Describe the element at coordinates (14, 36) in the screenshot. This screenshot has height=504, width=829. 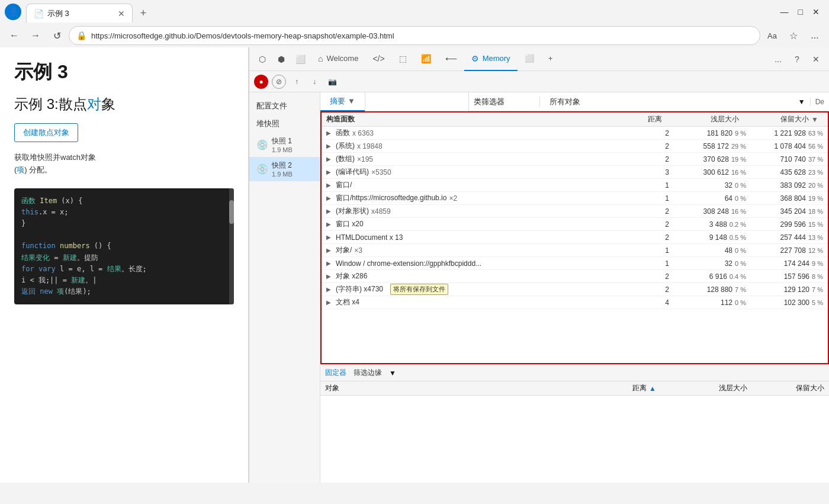
I see `back-btn: ←` at that location.